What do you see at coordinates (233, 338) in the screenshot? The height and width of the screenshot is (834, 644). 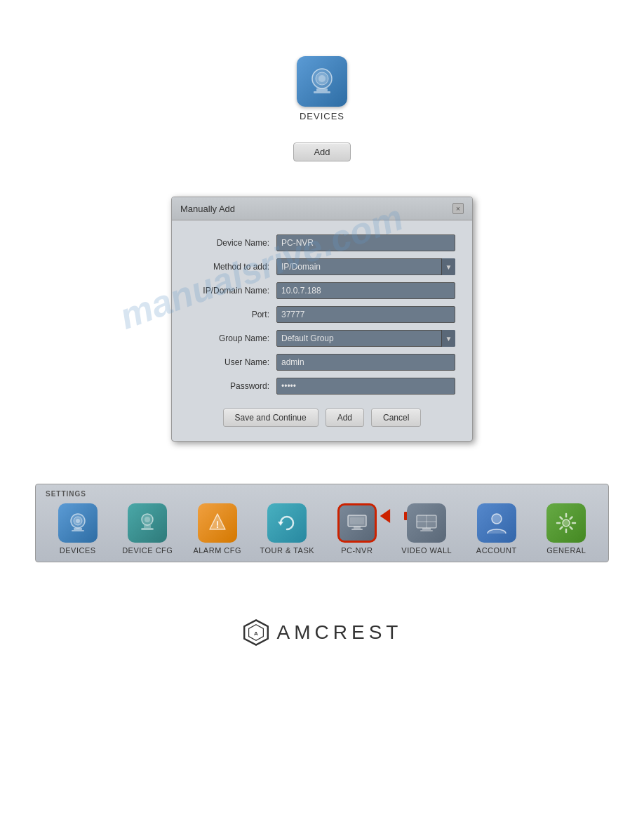 I see `group-label: Group Name:` at bounding box center [233, 338].